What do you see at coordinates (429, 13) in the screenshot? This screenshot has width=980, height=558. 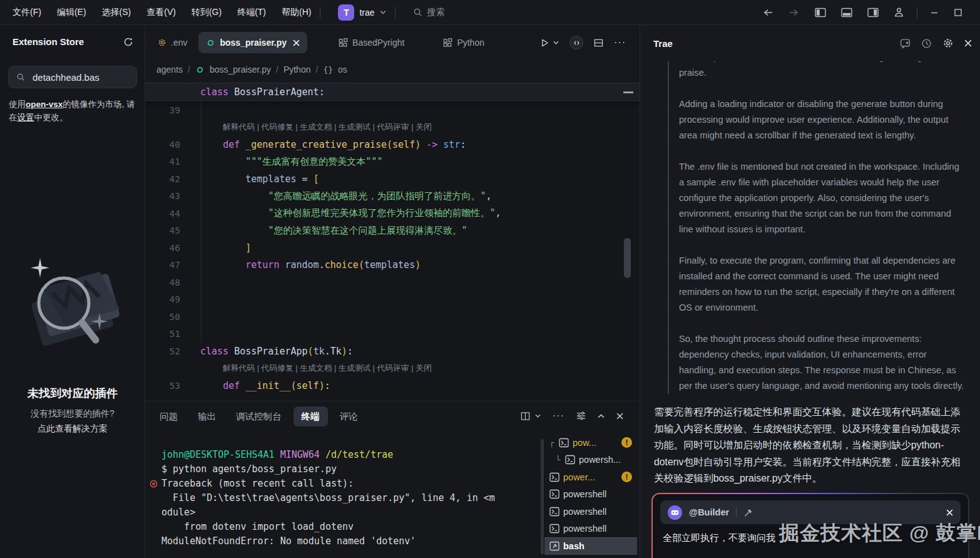 I see `global-search: 搜索` at bounding box center [429, 13].